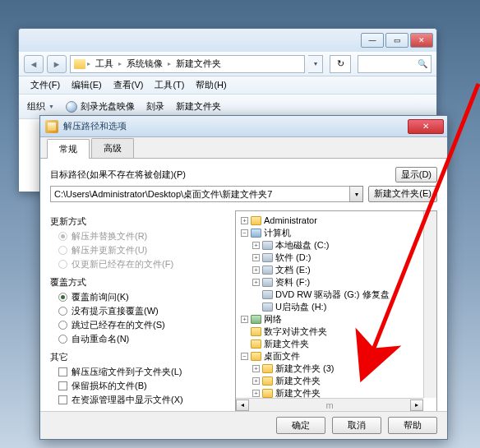 The width and height of the screenshot is (480, 448). I want to click on breadcrumb-dropdown: ▾, so click(316, 64).